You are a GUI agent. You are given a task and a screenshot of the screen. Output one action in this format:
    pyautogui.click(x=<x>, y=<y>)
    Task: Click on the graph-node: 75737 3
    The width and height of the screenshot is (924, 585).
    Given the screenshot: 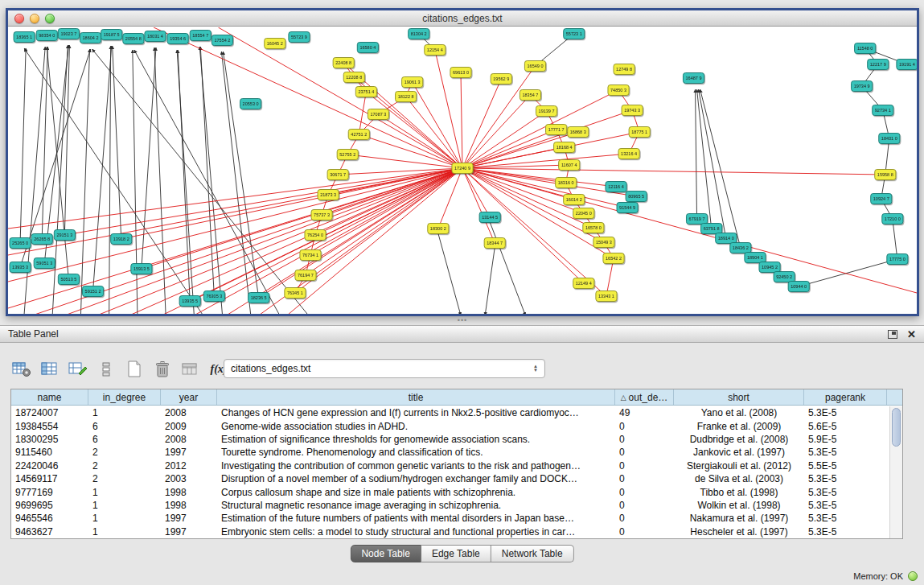 What is the action you would take?
    pyautogui.click(x=322, y=216)
    